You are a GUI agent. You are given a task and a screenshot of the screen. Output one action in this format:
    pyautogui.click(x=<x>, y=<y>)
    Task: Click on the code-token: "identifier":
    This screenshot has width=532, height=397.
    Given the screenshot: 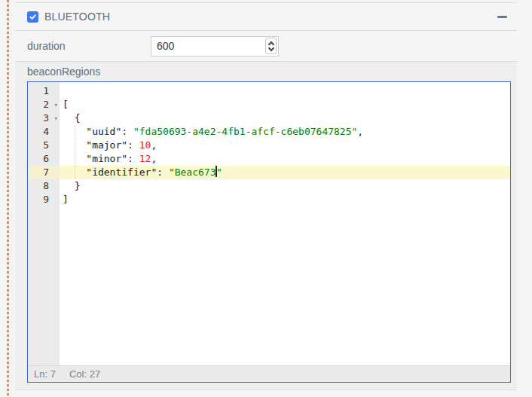 What is the action you would take?
    pyautogui.click(x=116, y=172)
    